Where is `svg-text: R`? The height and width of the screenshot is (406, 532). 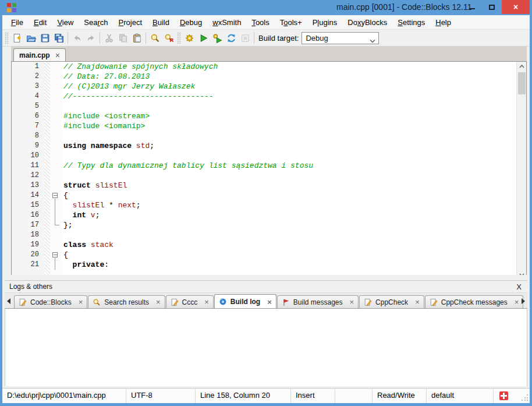 svg-text: R is located at coordinates (171, 40).